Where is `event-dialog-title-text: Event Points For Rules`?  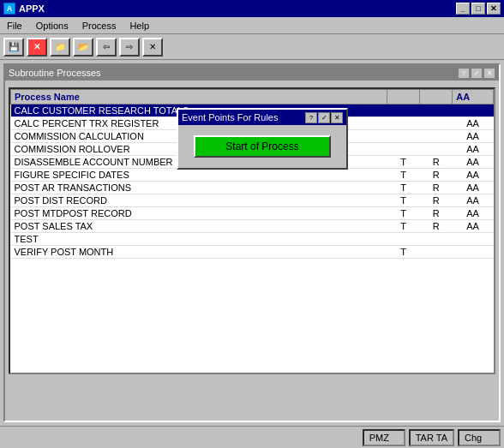 event-dialog-title-text: Event Points For Rules is located at coordinates (230, 117).